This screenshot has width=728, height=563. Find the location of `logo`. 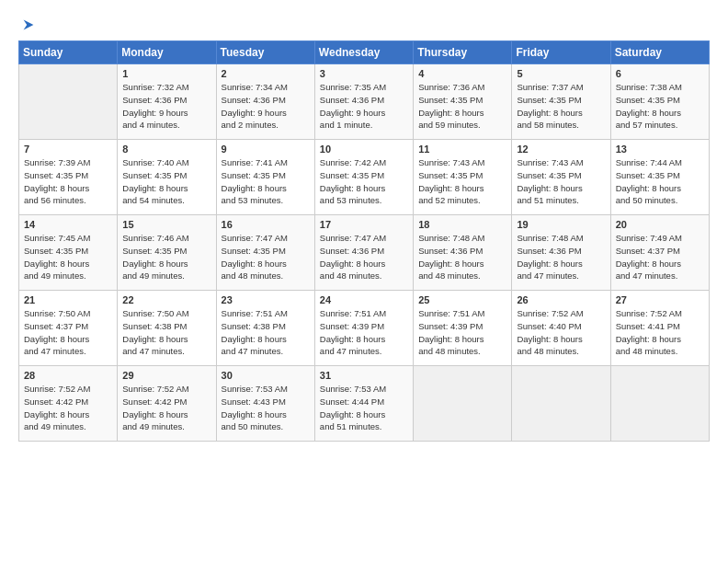

logo is located at coordinates (28, 24).